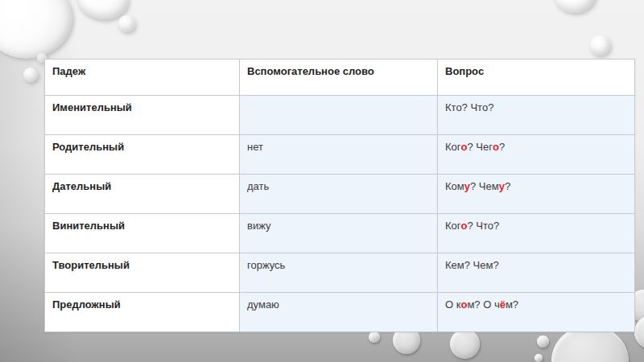 Image resolution: width=644 pixels, height=362 pixels. Describe the element at coordinates (340, 77) in the screenshot. I see `header-row: Падеж Вспомогательное слово Вопрос` at that location.